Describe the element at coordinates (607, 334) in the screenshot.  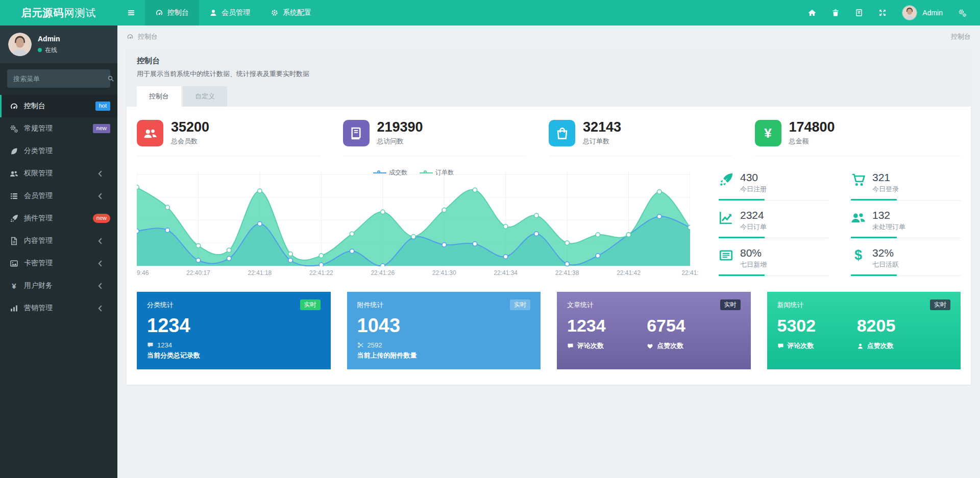
I see `card-column: 1234评论次数` at that location.